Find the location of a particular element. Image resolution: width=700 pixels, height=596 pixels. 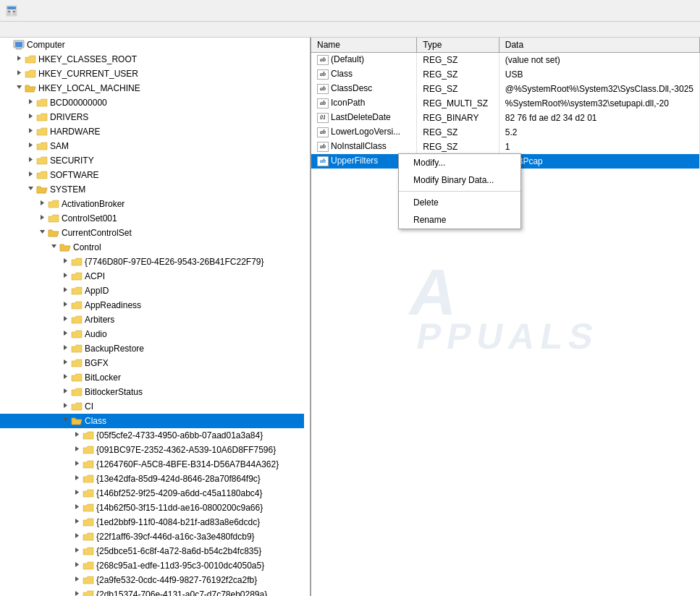

tree-node-appreadiness: AppReadiness is located at coordinates (152, 305).